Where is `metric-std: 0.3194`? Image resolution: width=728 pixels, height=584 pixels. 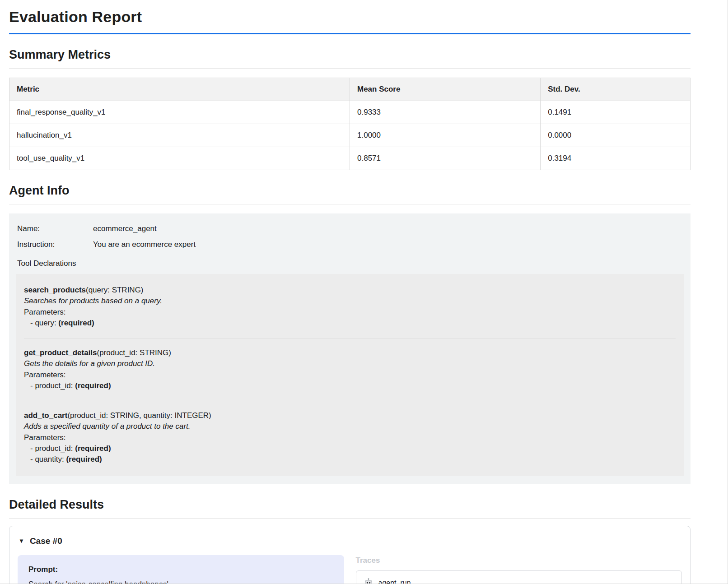 metric-std: 0.3194 is located at coordinates (616, 159).